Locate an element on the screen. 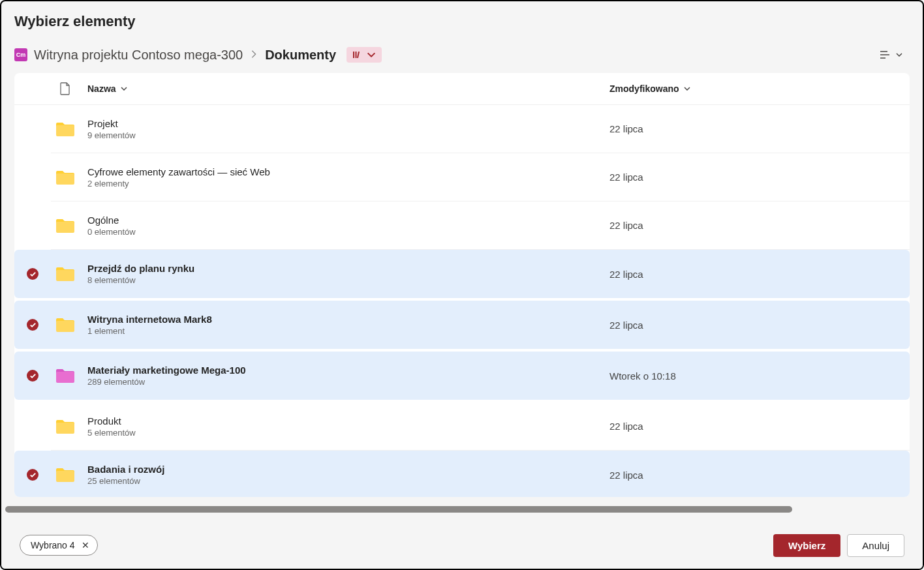 This screenshot has width=924, height=570. select-button: Wybierz is located at coordinates (807, 545).